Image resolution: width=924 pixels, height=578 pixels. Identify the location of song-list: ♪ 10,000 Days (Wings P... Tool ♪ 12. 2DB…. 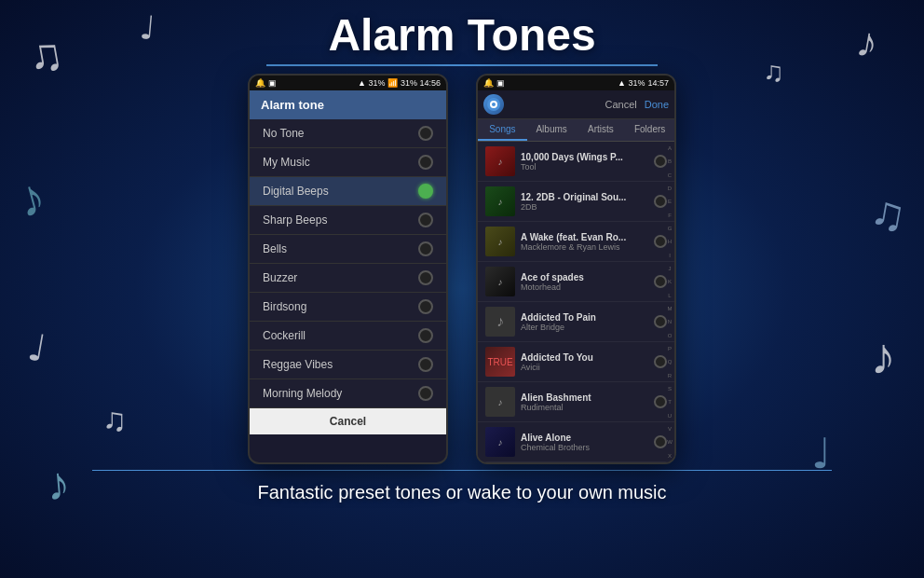
(576, 302).